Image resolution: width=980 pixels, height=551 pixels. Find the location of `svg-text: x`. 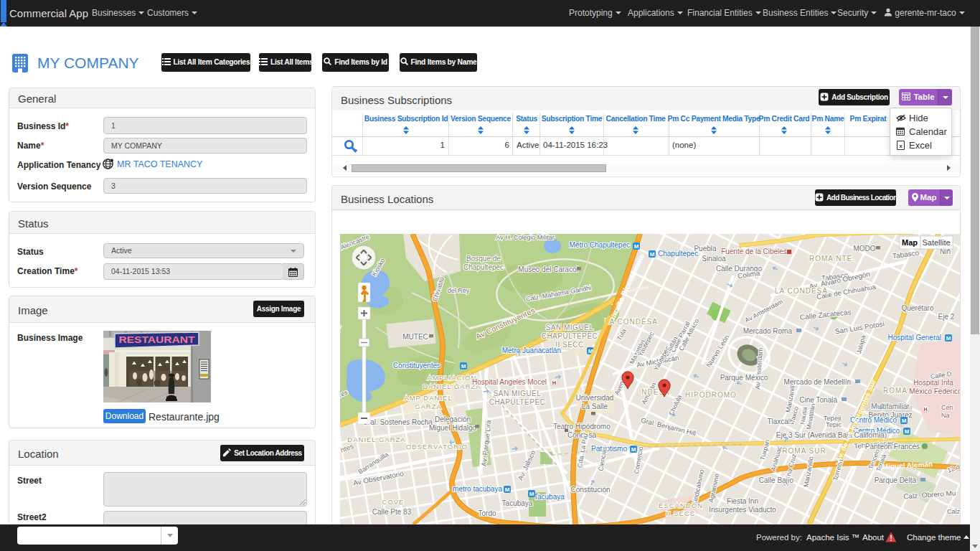

svg-text: x is located at coordinates (901, 146).